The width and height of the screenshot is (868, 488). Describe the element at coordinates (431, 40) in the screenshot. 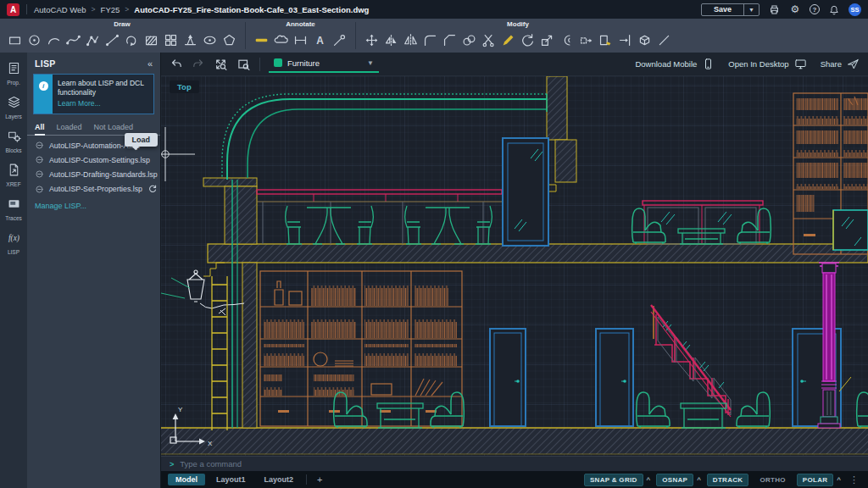

I see `fillet-icon` at that location.